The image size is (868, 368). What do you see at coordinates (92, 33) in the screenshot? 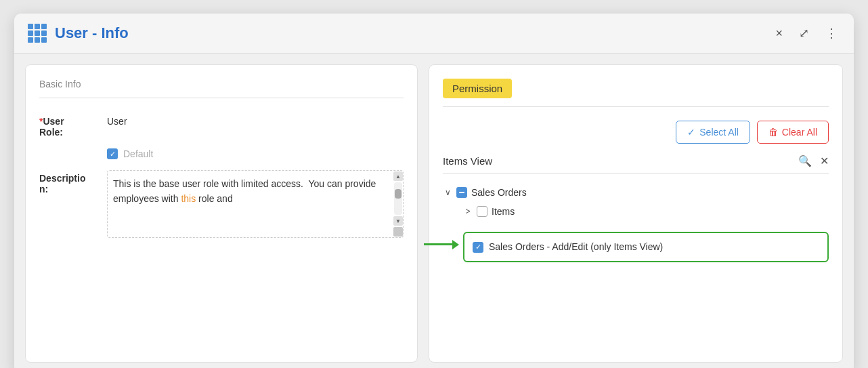
I see `modal-title: User - Info` at bounding box center [92, 33].